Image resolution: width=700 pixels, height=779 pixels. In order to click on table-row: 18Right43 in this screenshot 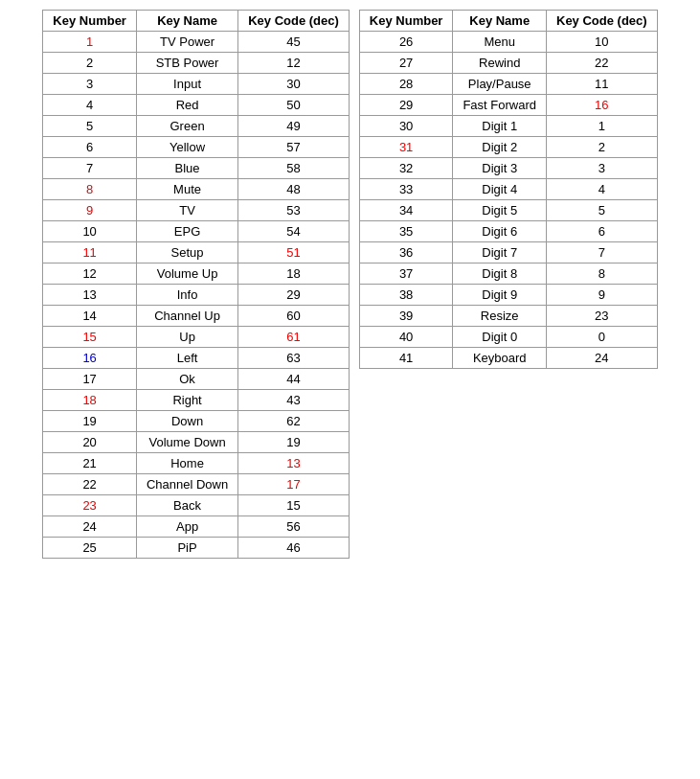, I will do `click(196, 401)`.